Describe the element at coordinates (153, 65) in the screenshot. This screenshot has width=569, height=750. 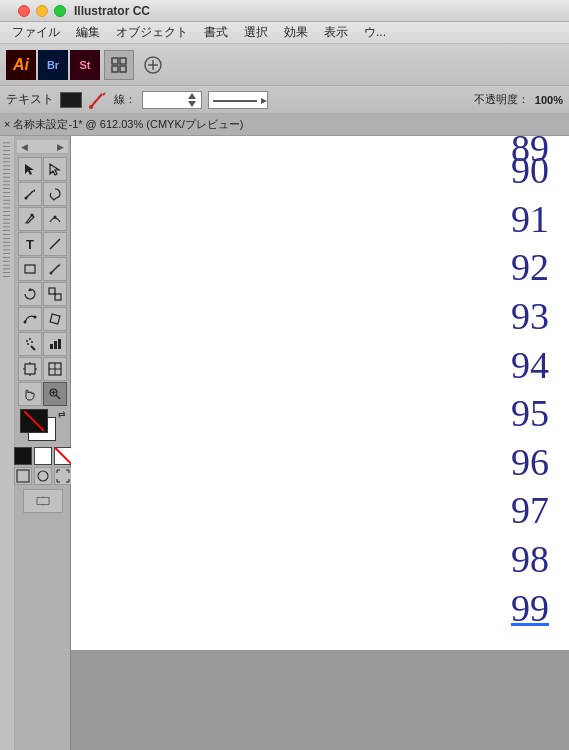
I see `screen-mode-button` at that location.